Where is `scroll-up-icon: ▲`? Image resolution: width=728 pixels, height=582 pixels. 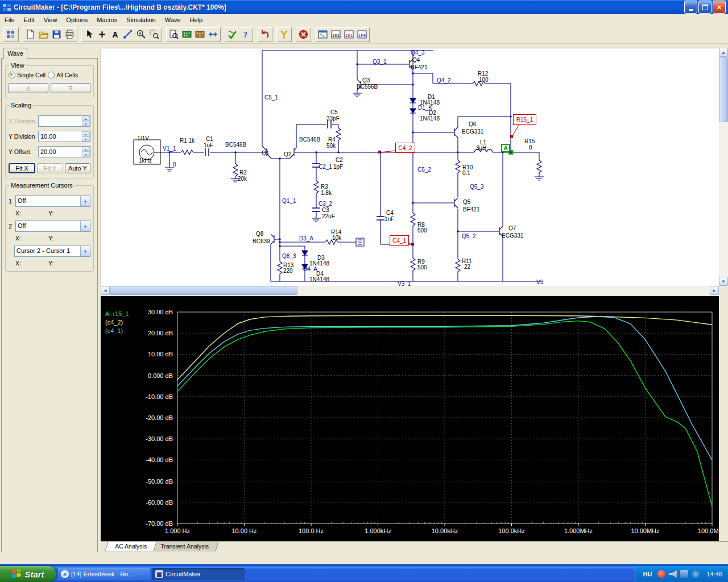 scroll-up-icon: ▲ is located at coordinates (723, 52).